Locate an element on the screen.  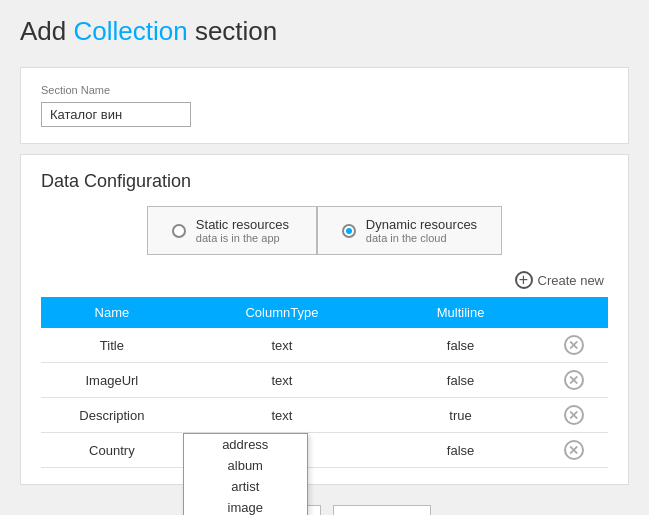
cancel-button: Cancel is located at coordinates (382, 510).